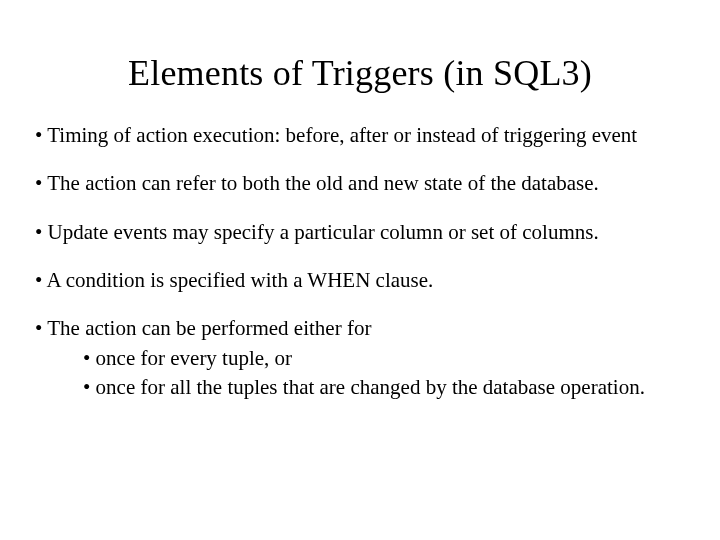 This screenshot has height=540, width=720. What do you see at coordinates (194, 358) in the screenshot?
I see `bullet-text: once for every tuple, or` at bounding box center [194, 358].